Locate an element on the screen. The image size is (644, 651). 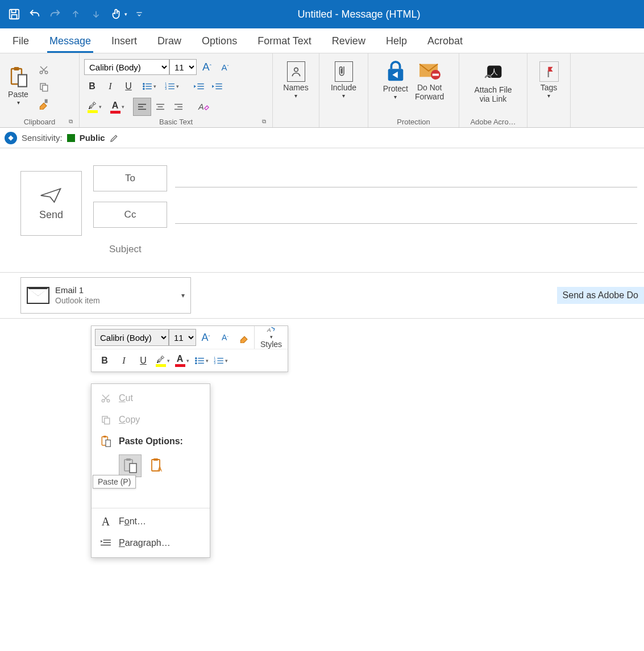
basic-text-launcher: ⧉ is located at coordinates (266, 122).